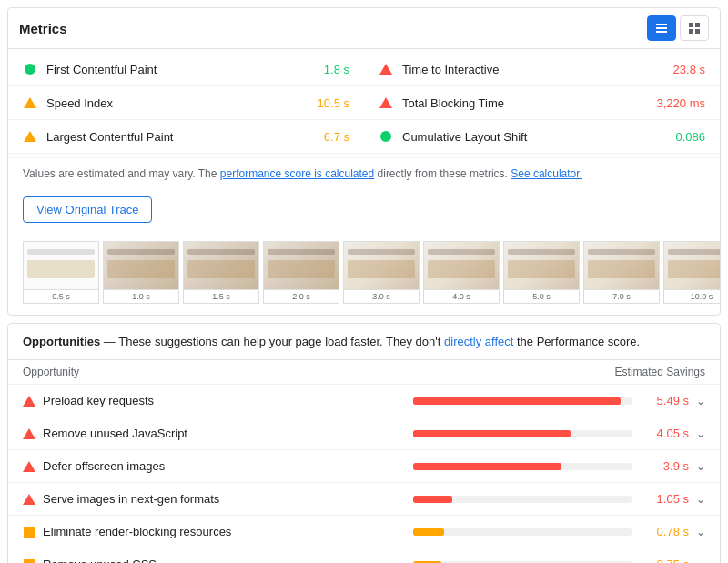  What do you see at coordinates (44, 29) in the screenshot?
I see `metrics-title: Metrics` at bounding box center [44, 29].